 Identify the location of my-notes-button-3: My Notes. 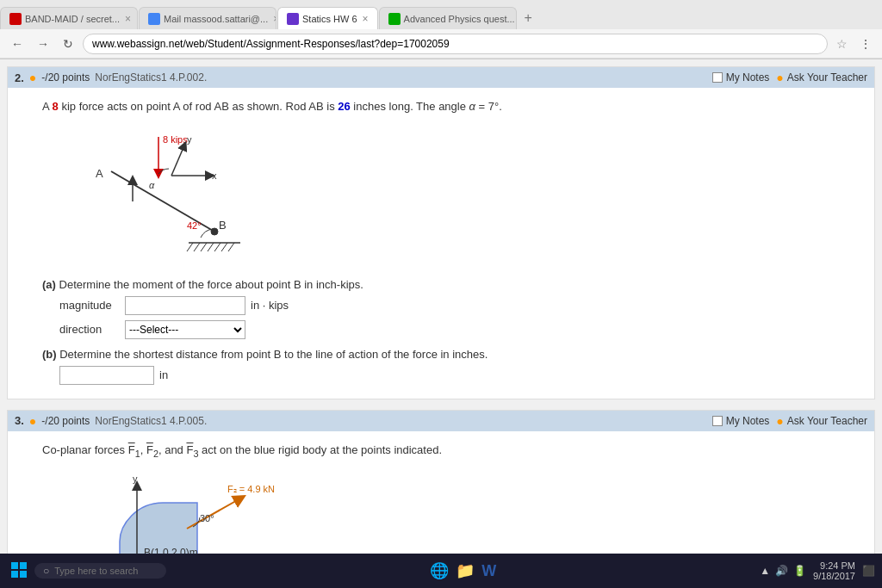
(741, 421).